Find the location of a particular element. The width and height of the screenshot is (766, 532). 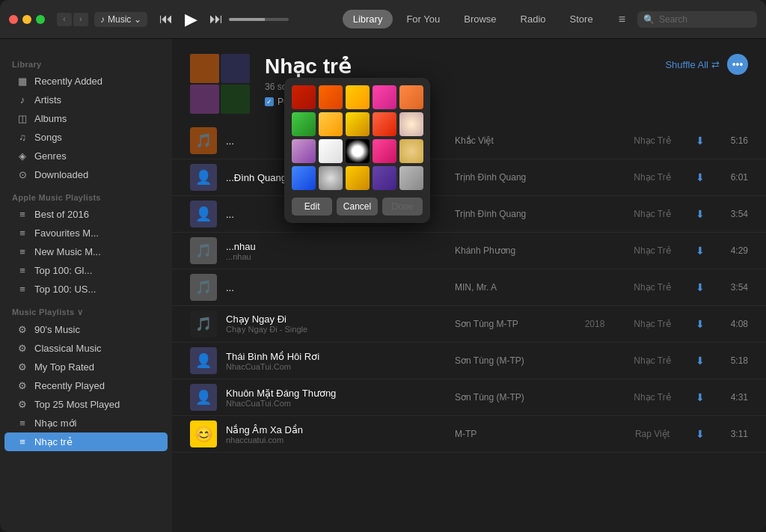

sidebar-item-new-music: ≡ New Music M... is located at coordinates (86, 251).